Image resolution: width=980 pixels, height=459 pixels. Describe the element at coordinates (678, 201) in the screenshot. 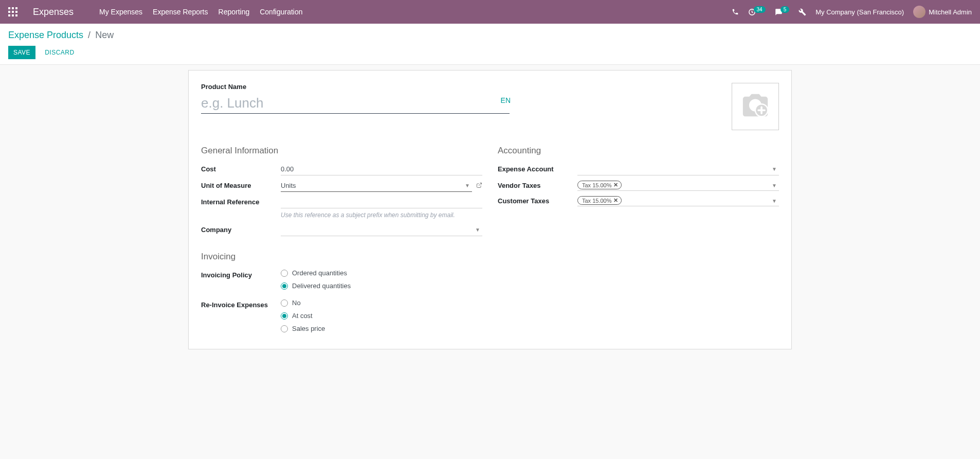

I see `customer-taxes-input: Tax 15.00% ✕` at that location.